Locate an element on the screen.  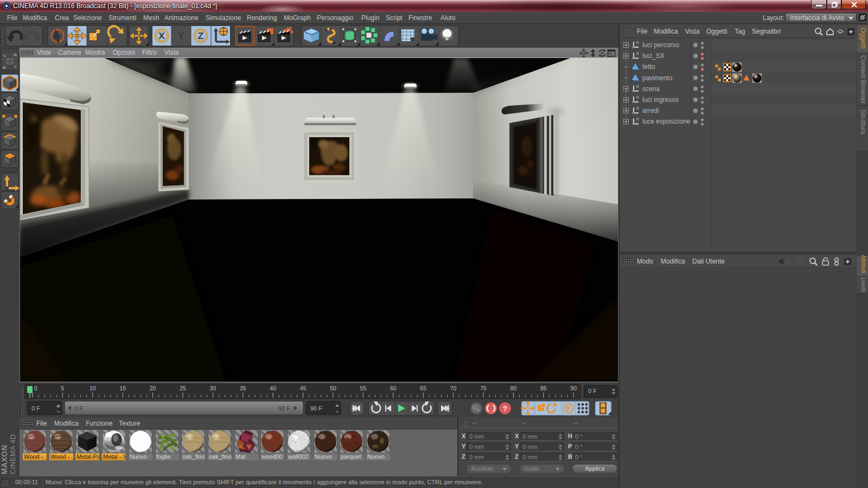
svg-text: 20 is located at coordinates (153, 388).